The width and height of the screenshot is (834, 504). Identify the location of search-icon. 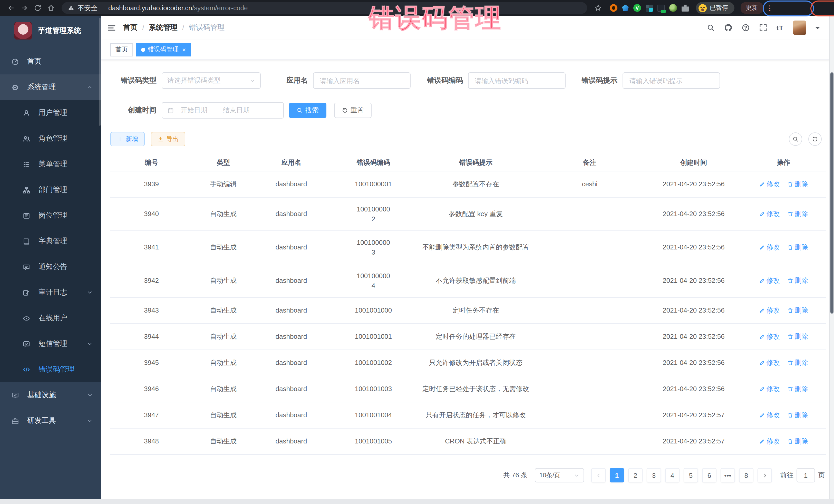
(710, 28).